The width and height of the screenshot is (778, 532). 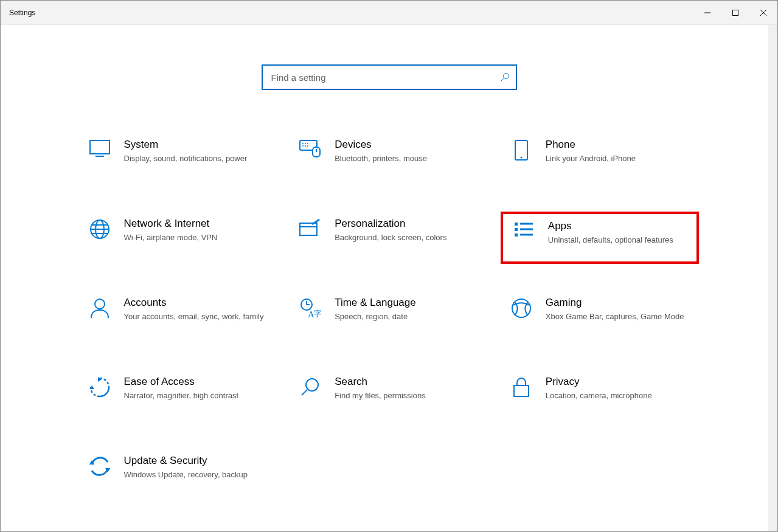 What do you see at coordinates (100, 229) in the screenshot?
I see `network-icon` at bounding box center [100, 229].